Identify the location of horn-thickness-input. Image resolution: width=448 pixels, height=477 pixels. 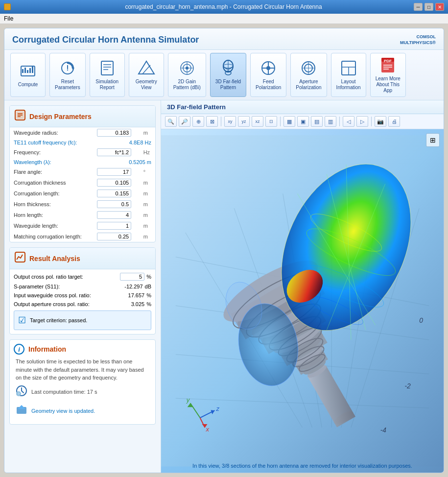
(114, 204).